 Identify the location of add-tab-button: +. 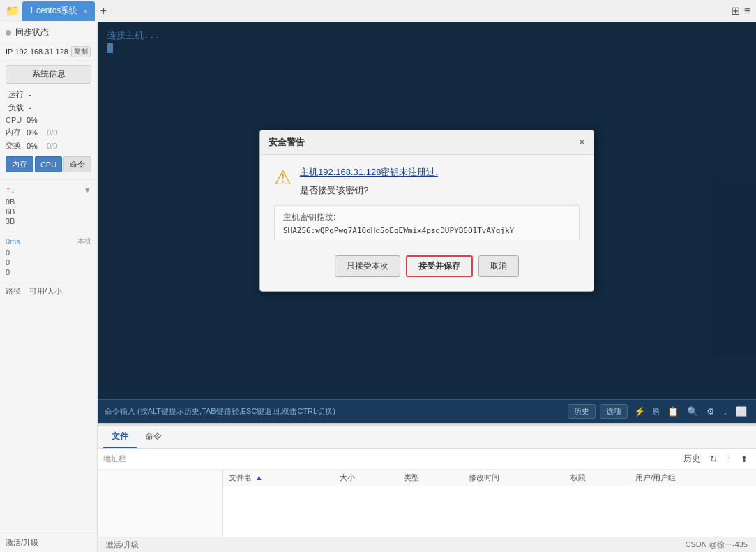
(103, 11).